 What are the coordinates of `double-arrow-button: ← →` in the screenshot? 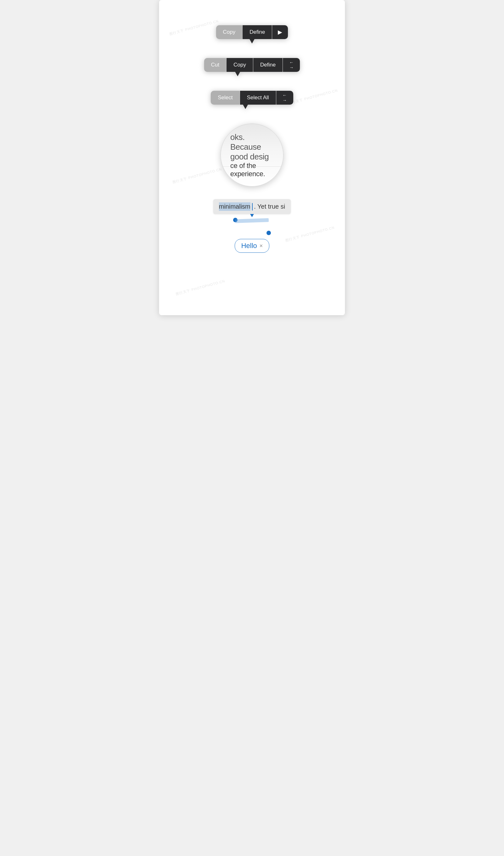 It's located at (291, 65).